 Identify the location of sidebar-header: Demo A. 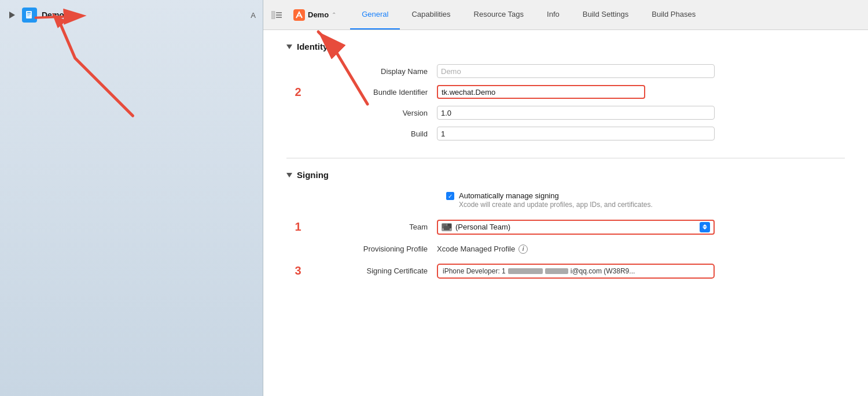
(131, 15).